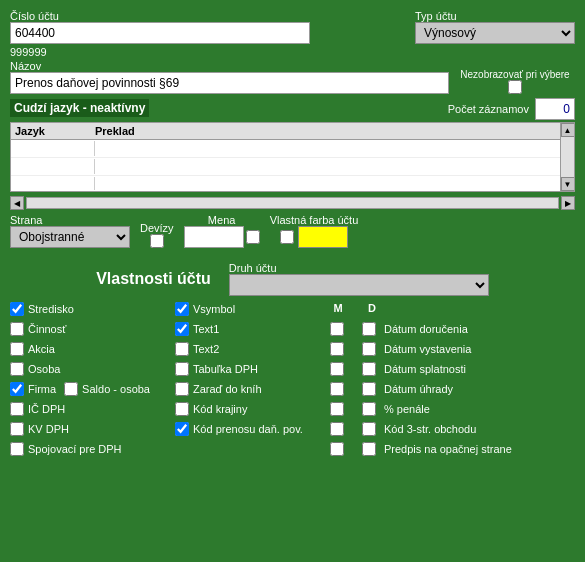 The width and height of the screenshot is (585, 562). I want to click on mena-checkbox, so click(253, 237).